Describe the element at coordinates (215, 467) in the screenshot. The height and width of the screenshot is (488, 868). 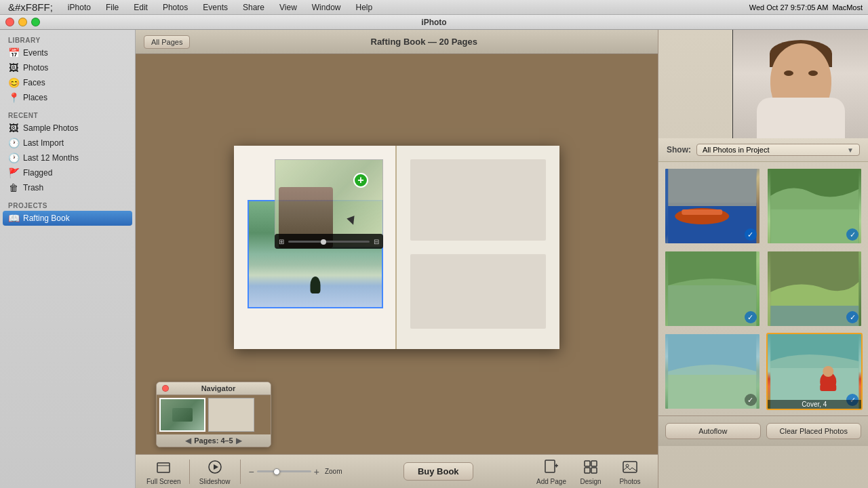
I see `slideshow-icon` at that location.